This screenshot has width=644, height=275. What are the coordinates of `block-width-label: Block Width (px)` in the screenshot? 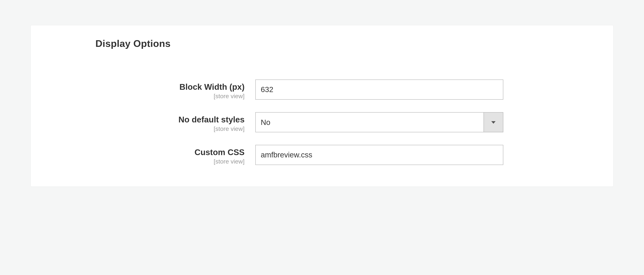 It's located at (170, 87).